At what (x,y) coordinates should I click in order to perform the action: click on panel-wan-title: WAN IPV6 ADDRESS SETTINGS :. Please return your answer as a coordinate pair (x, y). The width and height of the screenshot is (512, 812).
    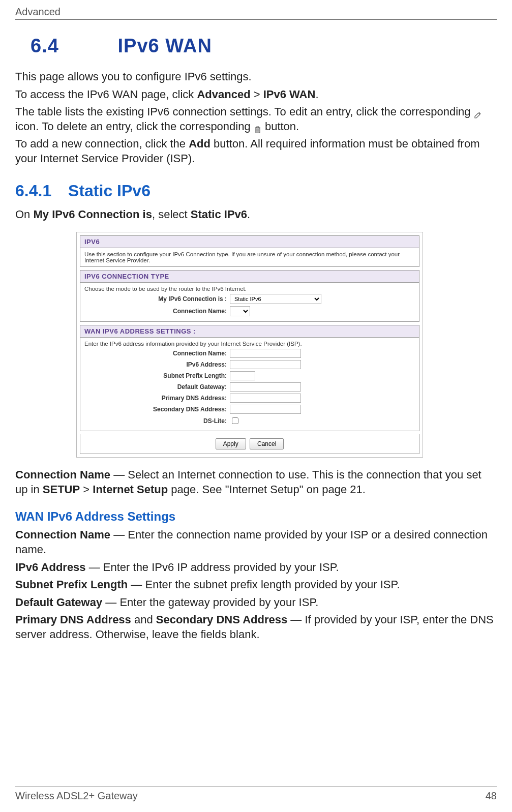
    Looking at the image, I should click on (250, 332).